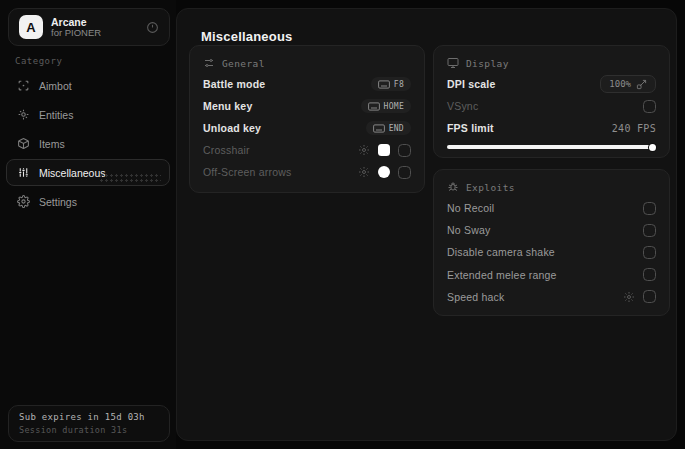 This screenshot has height=449, width=685. I want to click on app-title: Arcane, so click(94, 22).